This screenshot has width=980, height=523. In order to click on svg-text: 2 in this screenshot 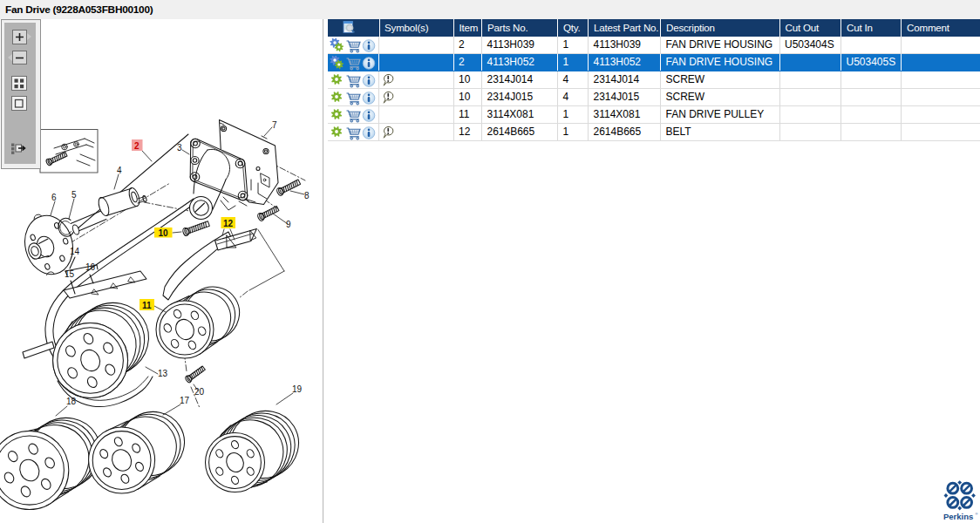, I will do `click(137, 146)`.